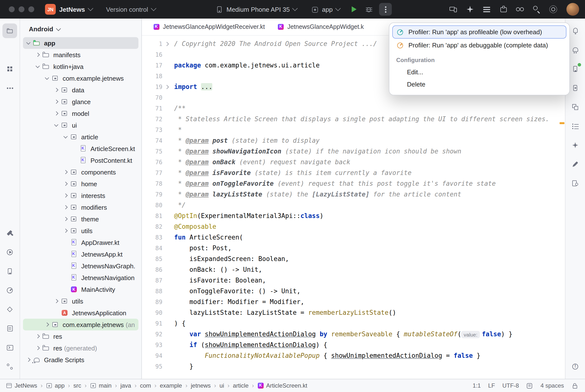 This screenshot has width=585, height=392. Describe the element at coordinates (81, 242) in the screenshot. I see `tree-item-appdrawer-kt: AppDrawer.kt` at that location.